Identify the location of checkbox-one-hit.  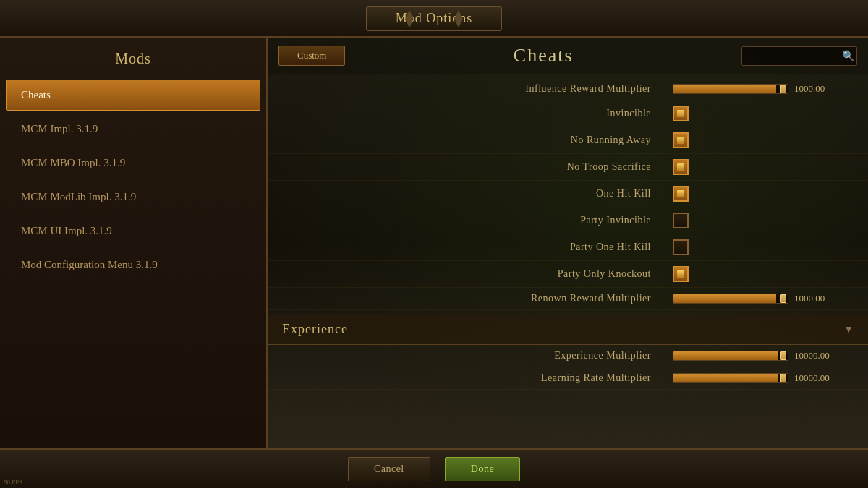
(681, 194).